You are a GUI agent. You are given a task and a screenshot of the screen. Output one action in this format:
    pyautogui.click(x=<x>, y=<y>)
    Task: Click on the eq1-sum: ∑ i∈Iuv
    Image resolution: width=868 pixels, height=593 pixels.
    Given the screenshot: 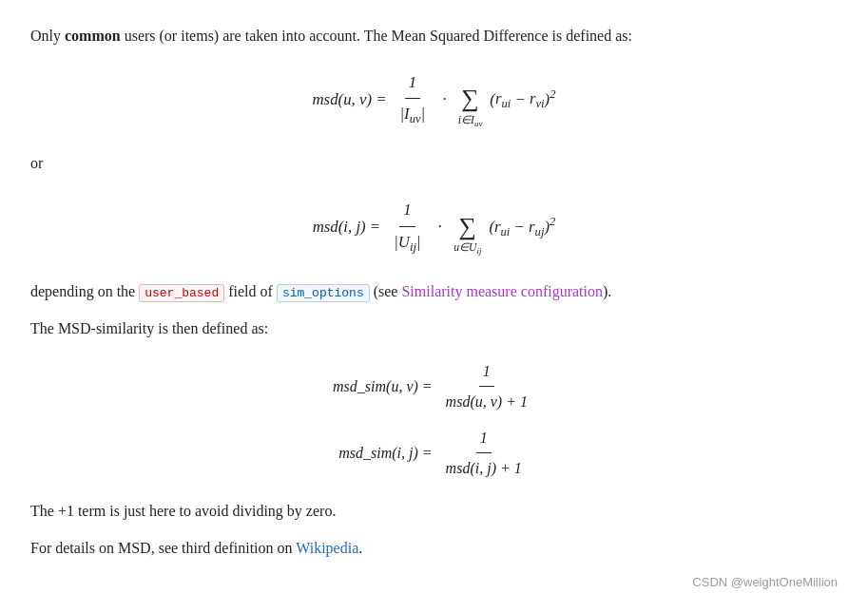 What is the action you would take?
    pyautogui.click(x=471, y=99)
    